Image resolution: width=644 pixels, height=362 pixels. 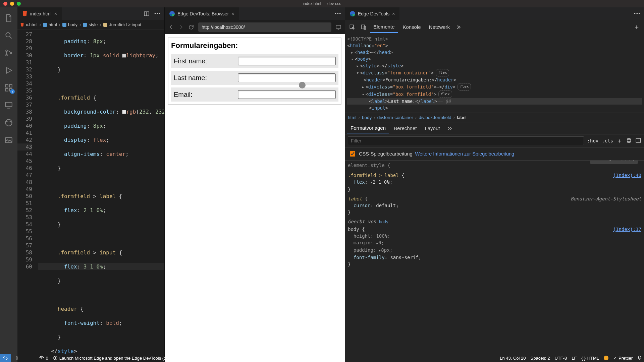 I want to click on label-first: First name:, so click(x=206, y=61).